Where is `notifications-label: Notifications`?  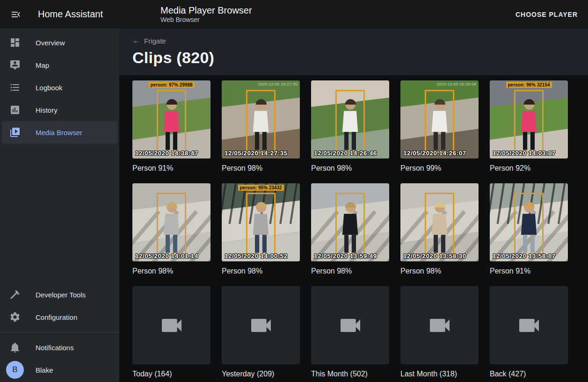
notifications-label: Notifications is located at coordinates (55, 348).